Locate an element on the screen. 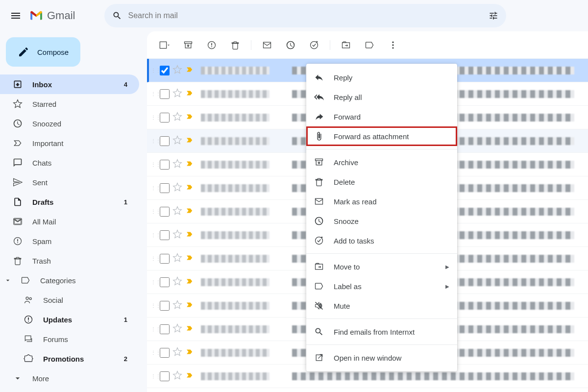 The width and height of the screenshot is (588, 392). menu-item-forward: Forward is located at coordinates (382, 117).